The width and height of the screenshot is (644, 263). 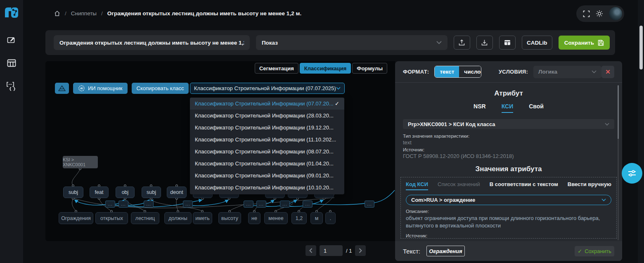 What do you see at coordinates (524, 185) in the screenshot?
I see `tab-match-text: В соответствии с текстом` at bounding box center [524, 185].